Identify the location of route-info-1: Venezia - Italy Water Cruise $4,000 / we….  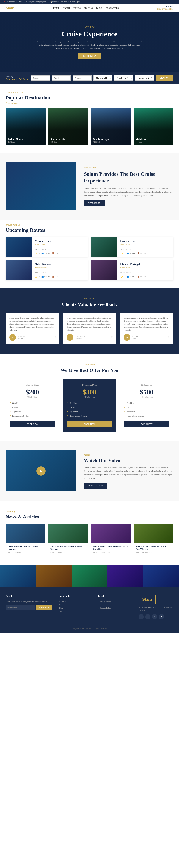
(60, 247).